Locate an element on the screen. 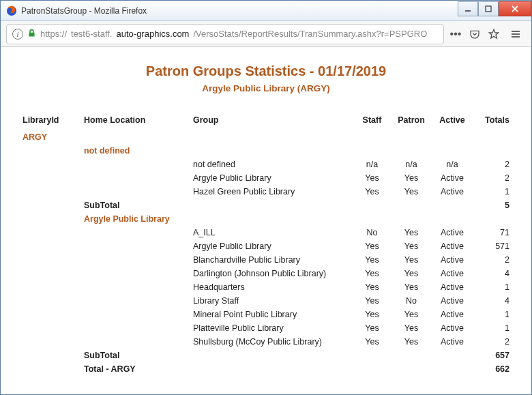 The width and height of the screenshot is (532, 395). table-row: Library StaffYesNoActive4 is located at coordinates (266, 301).